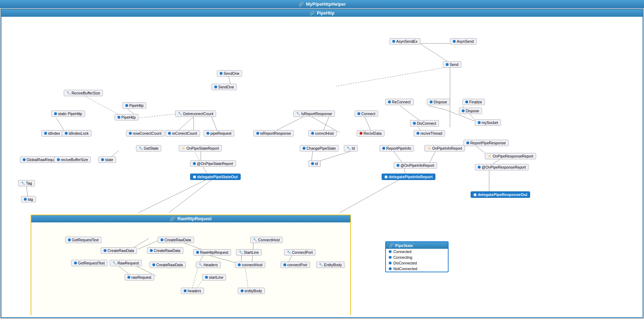  What do you see at coordinates (321, 148) in the screenshot?
I see `node-label: ChangePipeState` at bounding box center [321, 148].